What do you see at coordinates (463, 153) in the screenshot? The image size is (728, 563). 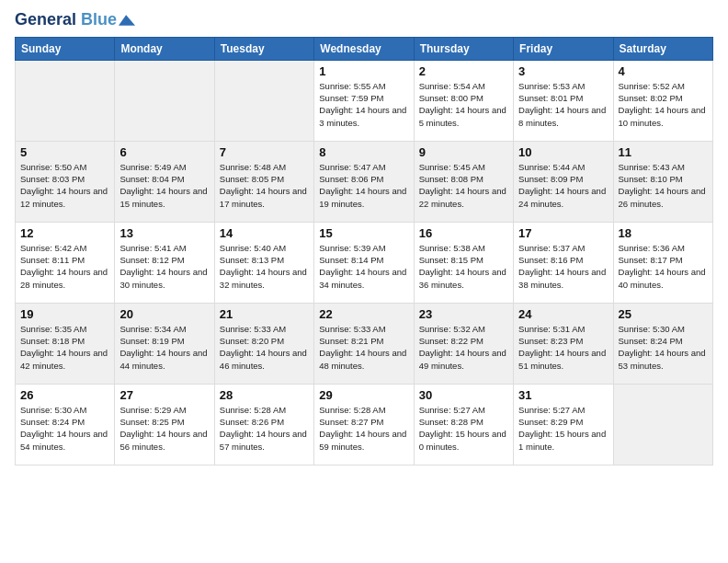 I see `day-number: 9` at bounding box center [463, 153].